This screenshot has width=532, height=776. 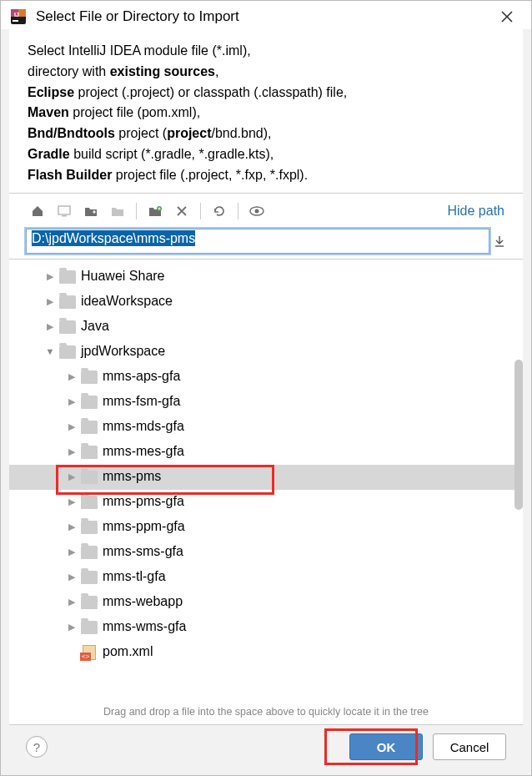 What do you see at coordinates (143, 451) in the screenshot?
I see `tree-node-label: mms-mes-gfa` at bounding box center [143, 451].